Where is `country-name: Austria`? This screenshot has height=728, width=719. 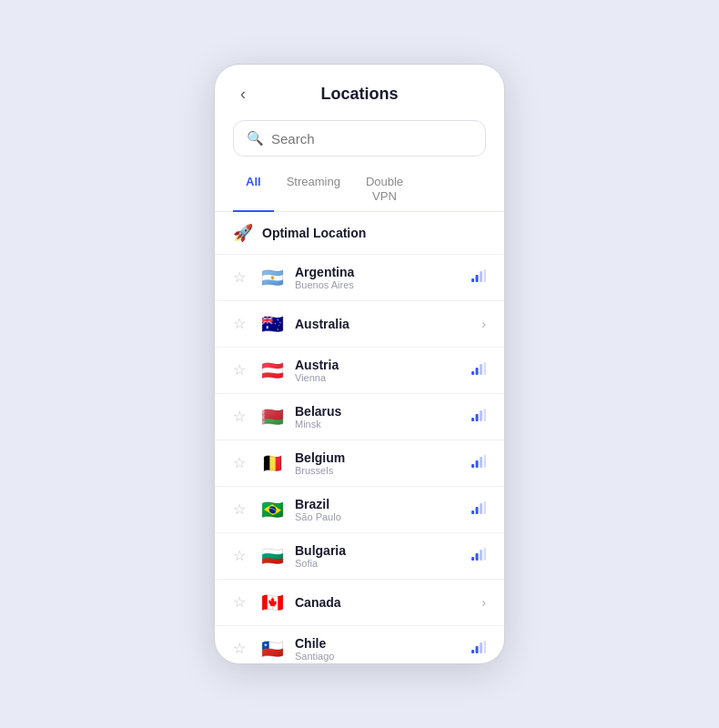 country-name: Austria is located at coordinates (378, 365).